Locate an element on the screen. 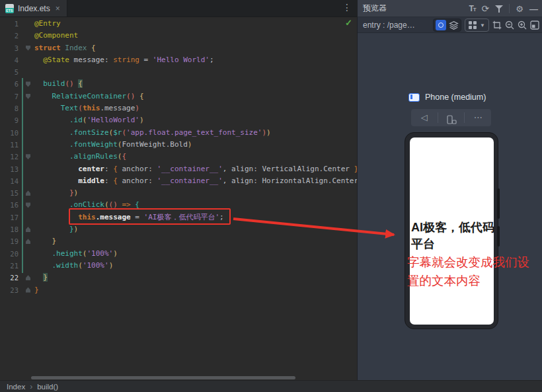 The width and height of the screenshot is (542, 392). line-number: 8 is located at coordinates (10, 108).